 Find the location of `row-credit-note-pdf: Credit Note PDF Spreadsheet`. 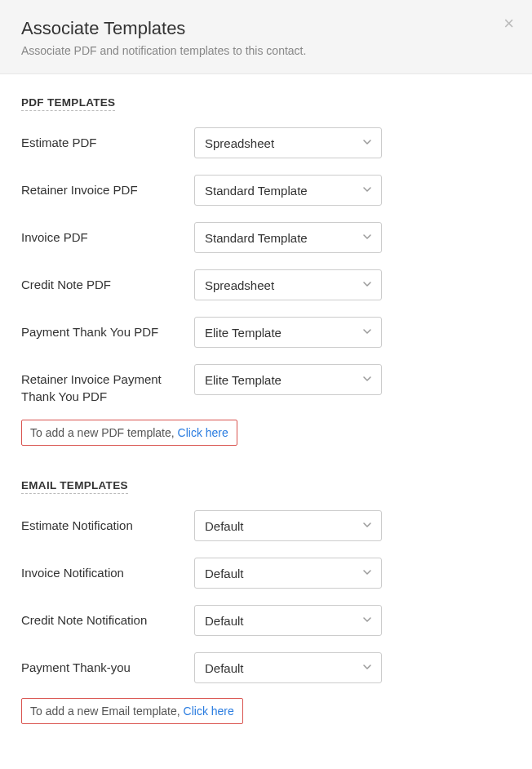

row-credit-note-pdf: Credit Note PDF Spreadsheet is located at coordinates (266, 285).